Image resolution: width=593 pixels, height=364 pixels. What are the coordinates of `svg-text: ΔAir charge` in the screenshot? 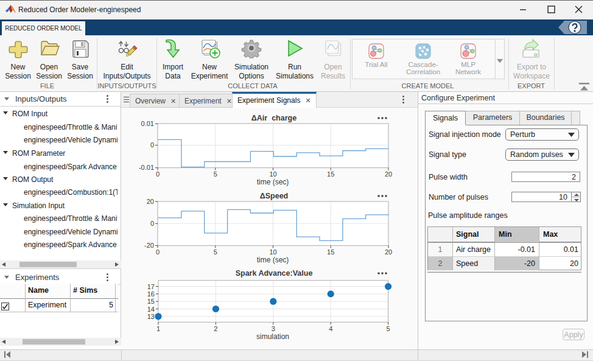 It's located at (274, 118).